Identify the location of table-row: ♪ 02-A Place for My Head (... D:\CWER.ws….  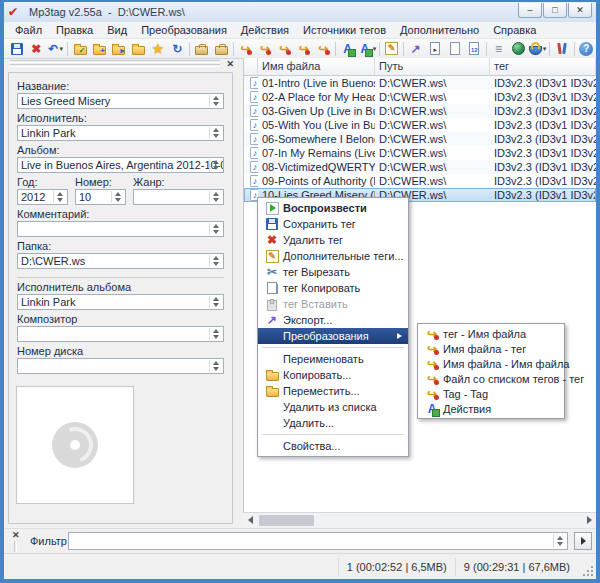
(420, 97).